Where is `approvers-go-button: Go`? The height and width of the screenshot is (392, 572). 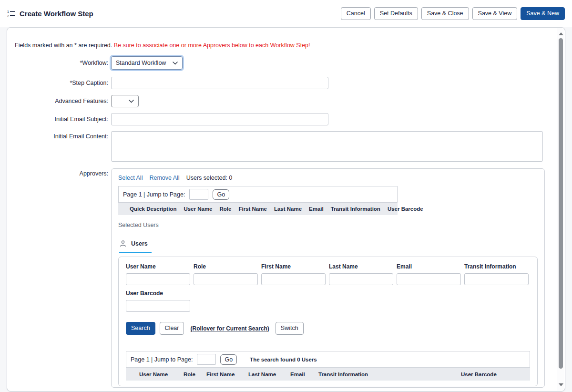 approvers-go-button: Go is located at coordinates (221, 195).